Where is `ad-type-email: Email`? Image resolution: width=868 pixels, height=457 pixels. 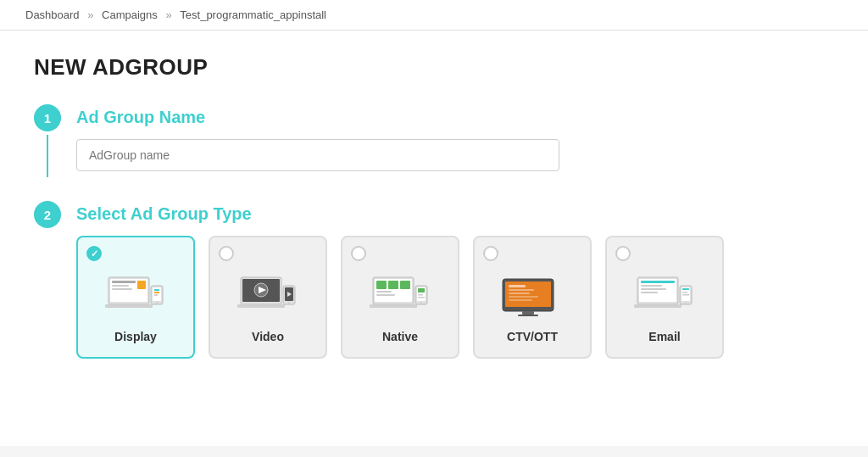
ad-type-email: Email is located at coordinates (665, 297).